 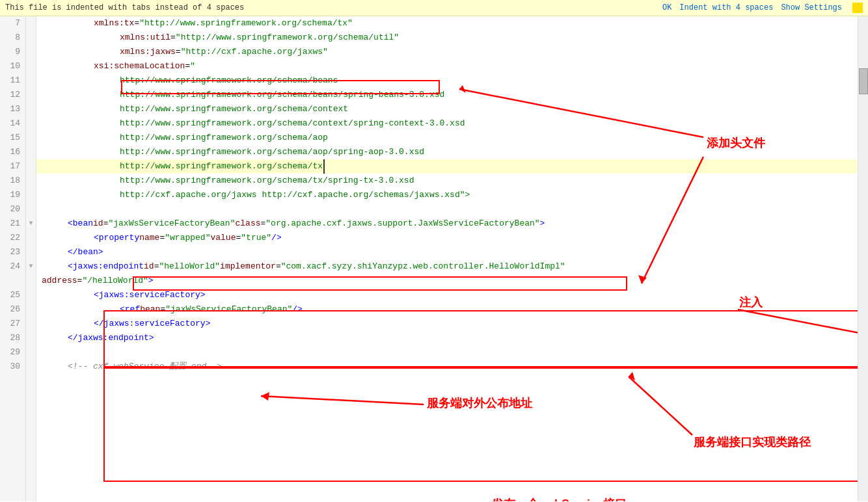 What do you see at coordinates (447, 281) in the screenshot?
I see `code-line-24b: address="/helloWorld" >` at bounding box center [447, 281].